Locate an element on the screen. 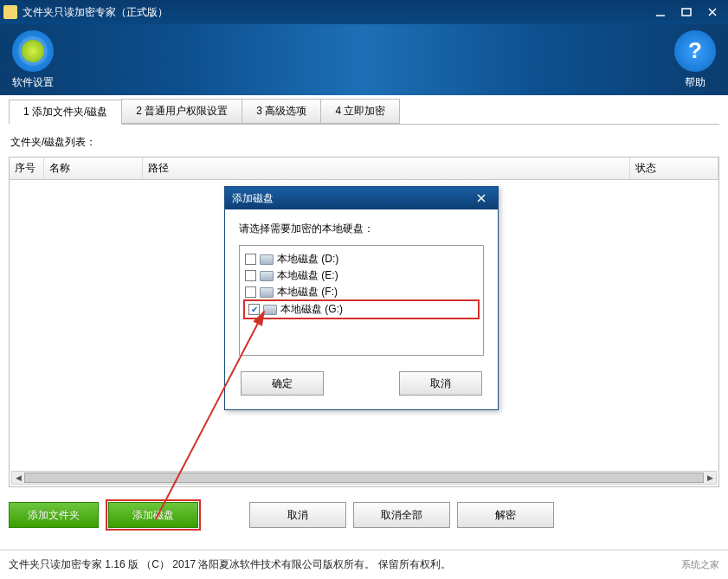  action-button-row: 添加文件夹 添加磁盘 取消 取消全部 解密 is located at coordinates (364, 515).